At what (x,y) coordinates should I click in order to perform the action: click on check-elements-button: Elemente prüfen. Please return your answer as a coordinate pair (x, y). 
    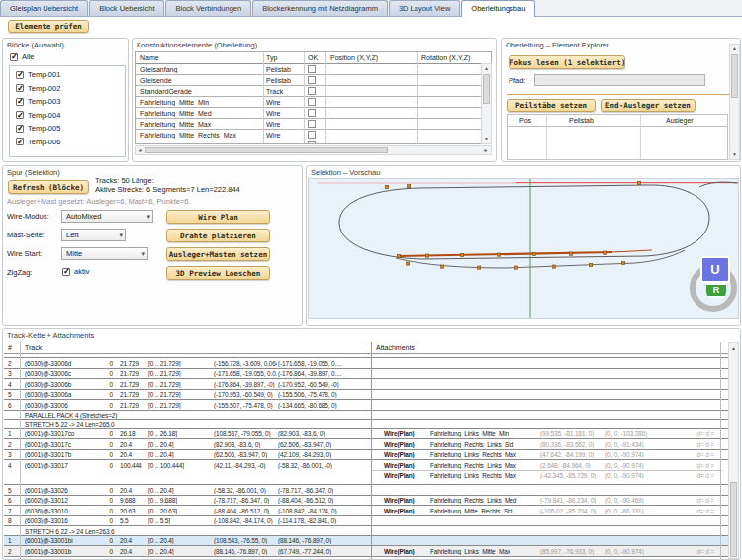
    Looking at the image, I should click on (48, 26).